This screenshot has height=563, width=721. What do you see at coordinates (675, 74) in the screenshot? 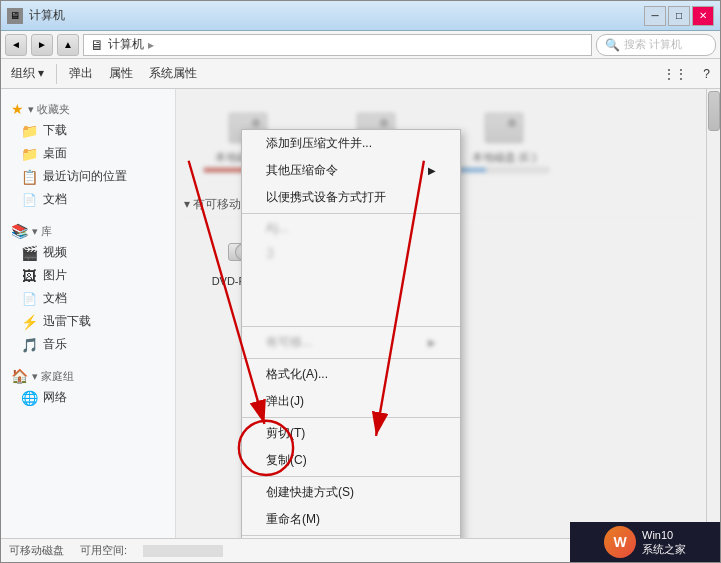
I see `view-icons-button: ⋮⋮` at bounding box center [675, 74].